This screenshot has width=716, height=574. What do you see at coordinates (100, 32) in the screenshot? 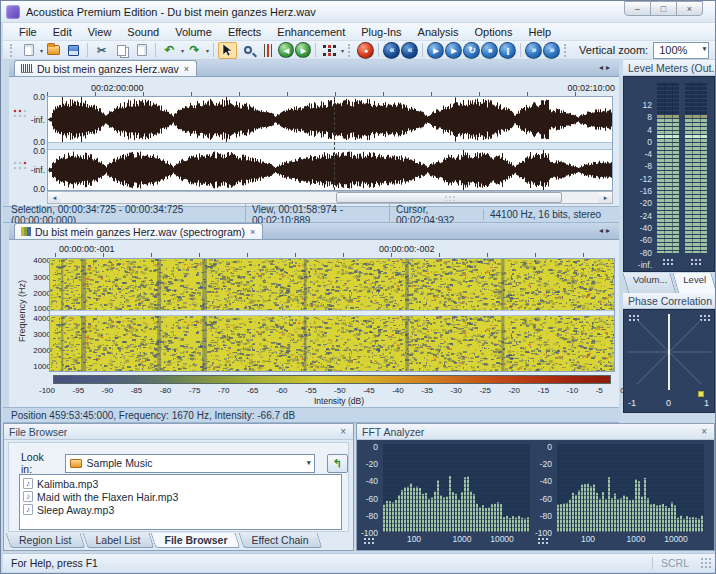
I see `menu-item: View` at bounding box center [100, 32].